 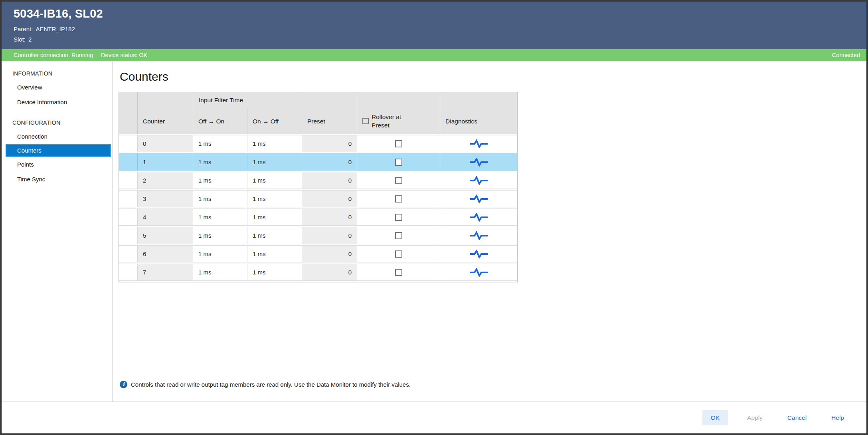 I want to click on counter-row: 2 1 ms 1 ms 0, so click(x=318, y=181).